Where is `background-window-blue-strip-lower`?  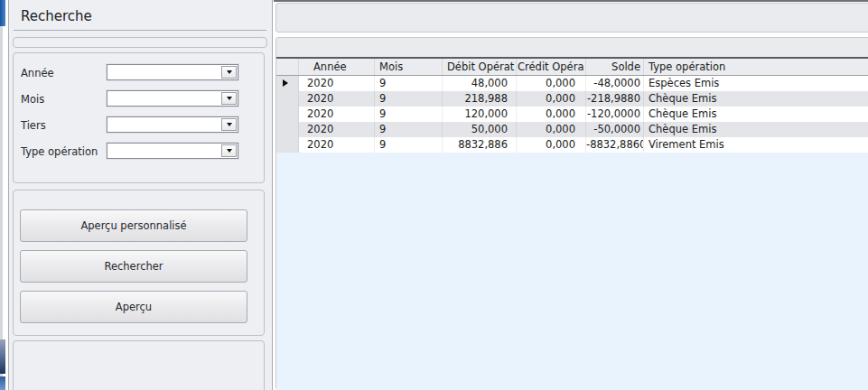
background-window-blue-strip-lower is located at coordinates (3, 383).